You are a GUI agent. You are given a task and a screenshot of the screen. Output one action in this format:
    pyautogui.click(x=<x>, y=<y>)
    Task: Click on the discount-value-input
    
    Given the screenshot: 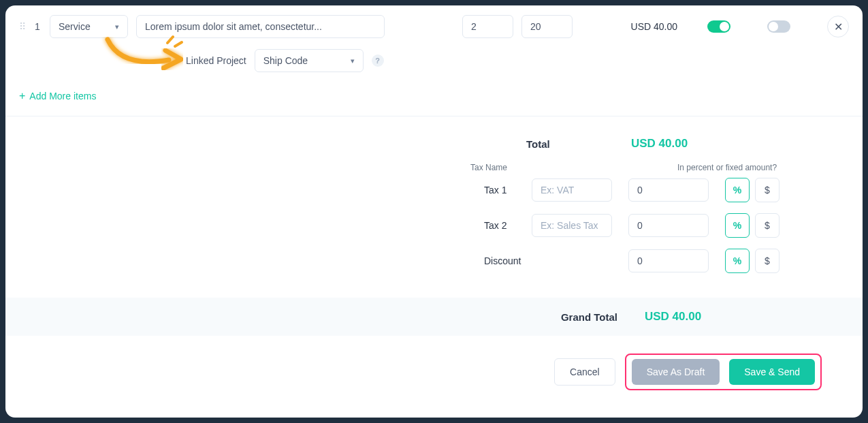 What is the action you would take?
    pyautogui.click(x=669, y=261)
    